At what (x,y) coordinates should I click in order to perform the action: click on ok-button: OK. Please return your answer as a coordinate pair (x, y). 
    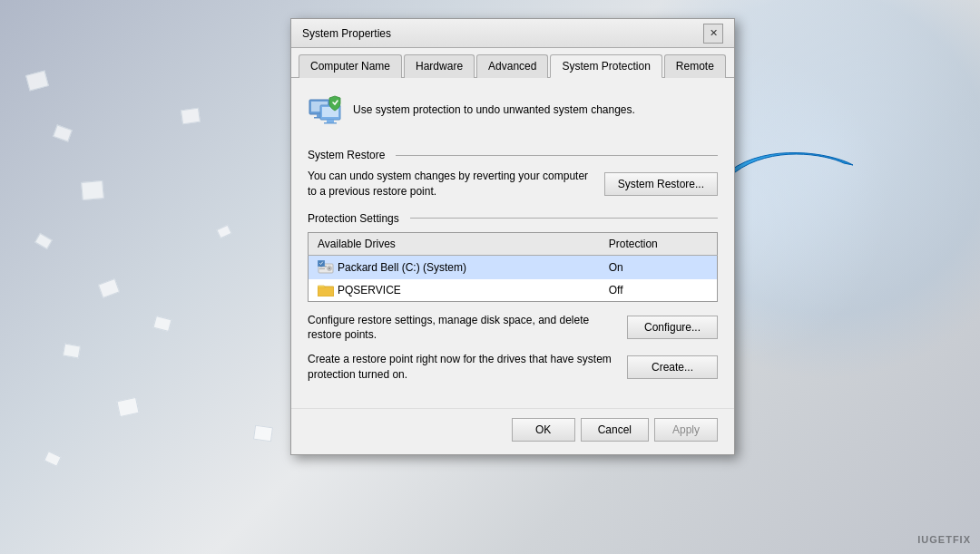
    Looking at the image, I should click on (544, 430).